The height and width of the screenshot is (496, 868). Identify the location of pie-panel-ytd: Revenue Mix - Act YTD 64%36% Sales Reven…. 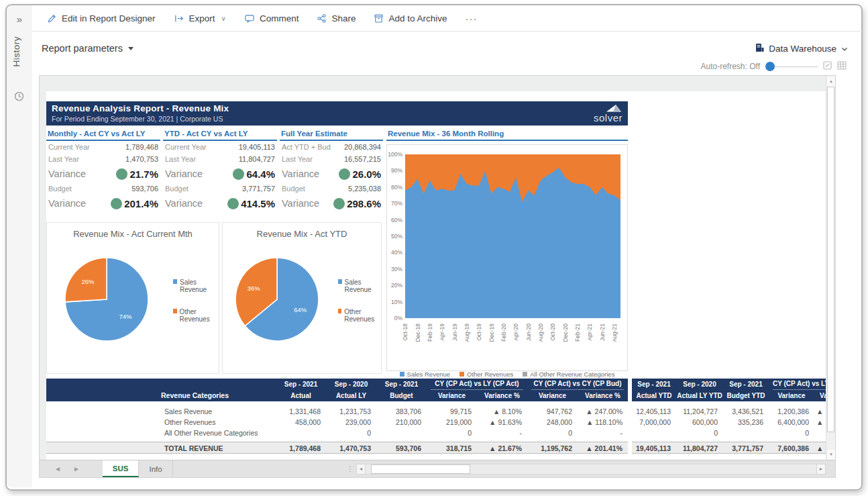
(302, 298).